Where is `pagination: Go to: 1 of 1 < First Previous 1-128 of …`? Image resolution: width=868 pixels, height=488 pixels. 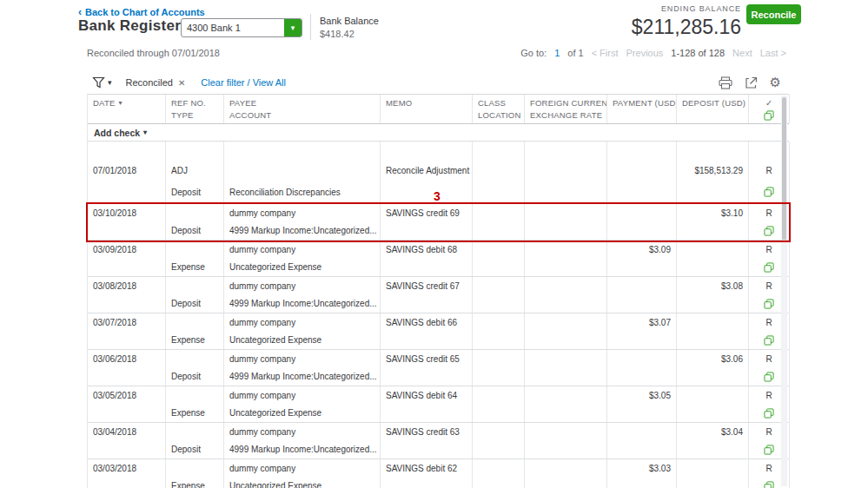 pagination: Go to: 1 of 1 < First Previous 1-128 of … is located at coordinates (653, 53).